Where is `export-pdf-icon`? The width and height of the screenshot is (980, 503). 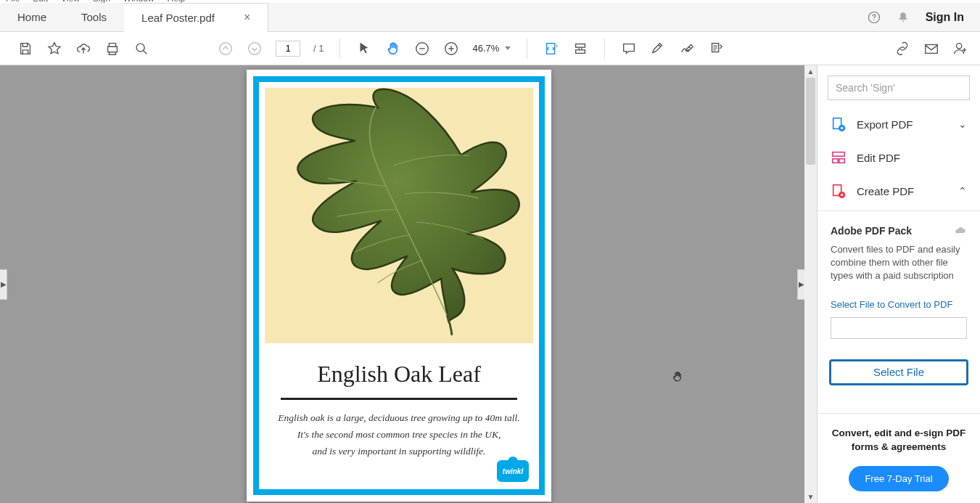 export-pdf-icon is located at coordinates (839, 124).